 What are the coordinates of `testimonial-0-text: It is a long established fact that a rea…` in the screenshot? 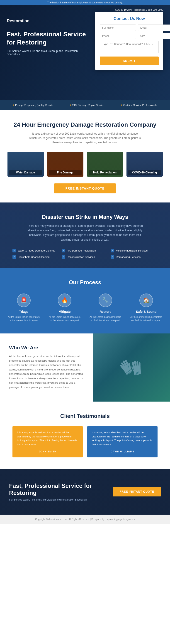 It's located at (47, 438).